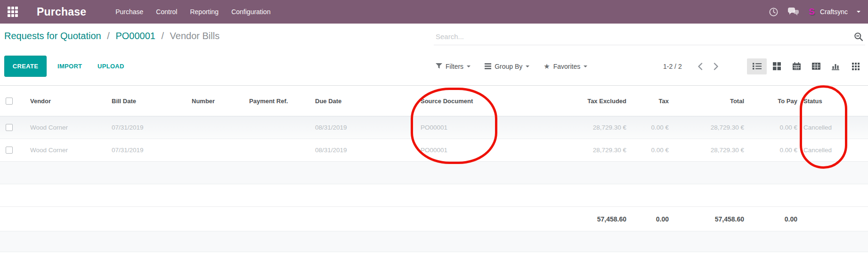  What do you see at coordinates (834, 12) in the screenshot?
I see `user-menu: Craftsync` at bounding box center [834, 12].